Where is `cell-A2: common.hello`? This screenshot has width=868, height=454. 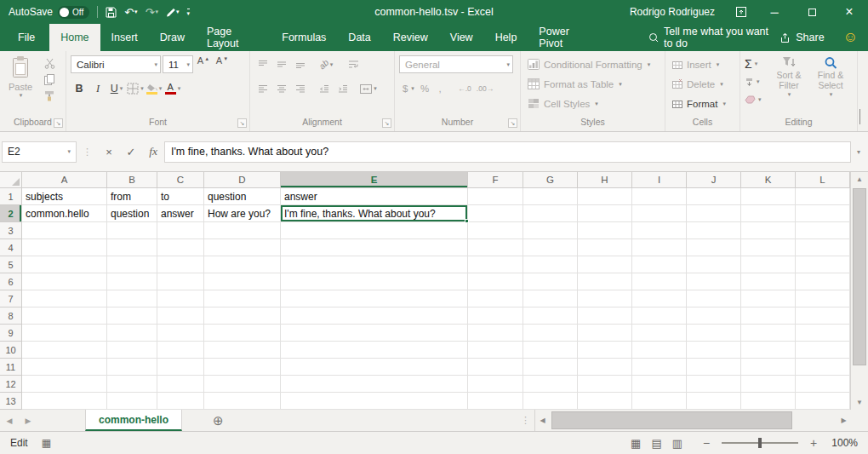 cell-A2: common.hello is located at coordinates (65, 214).